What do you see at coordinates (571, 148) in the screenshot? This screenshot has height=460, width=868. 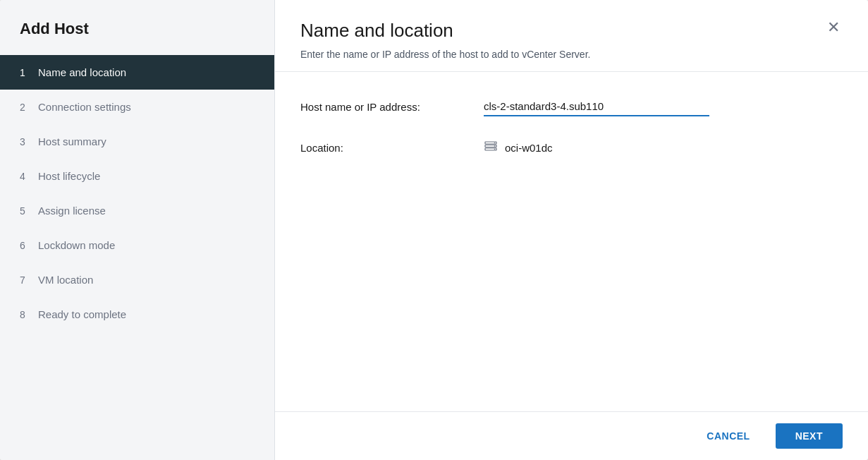 I see `location-row: Location:` at bounding box center [571, 148].